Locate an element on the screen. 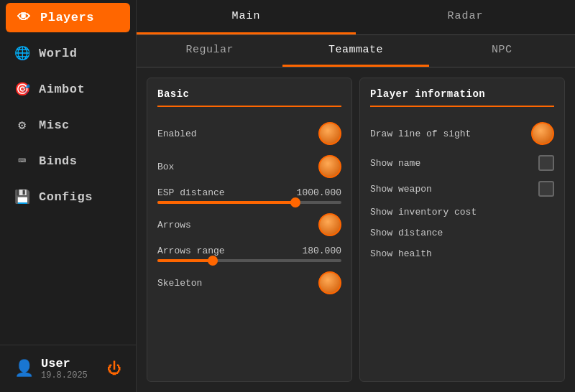 The width and height of the screenshot is (575, 392). sidebar-item-aimbot: 🎯 Aimbot is located at coordinates (68, 89).